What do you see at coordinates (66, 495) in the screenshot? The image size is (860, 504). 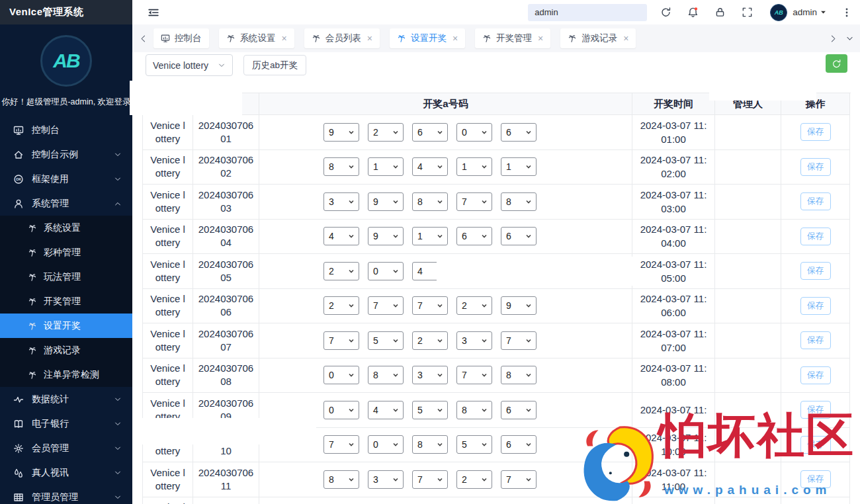 I see `sidebar-item: 管理员管理` at bounding box center [66, 495].